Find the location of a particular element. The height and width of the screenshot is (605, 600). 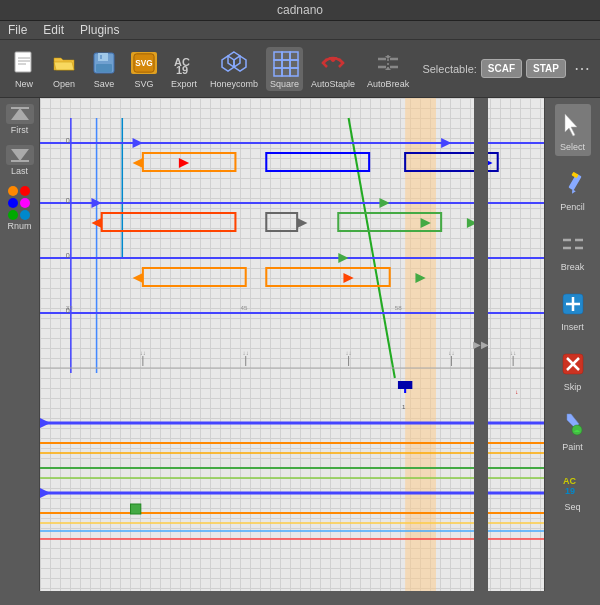

skip-tool-button: Skip is located at coordinates (573, 370).